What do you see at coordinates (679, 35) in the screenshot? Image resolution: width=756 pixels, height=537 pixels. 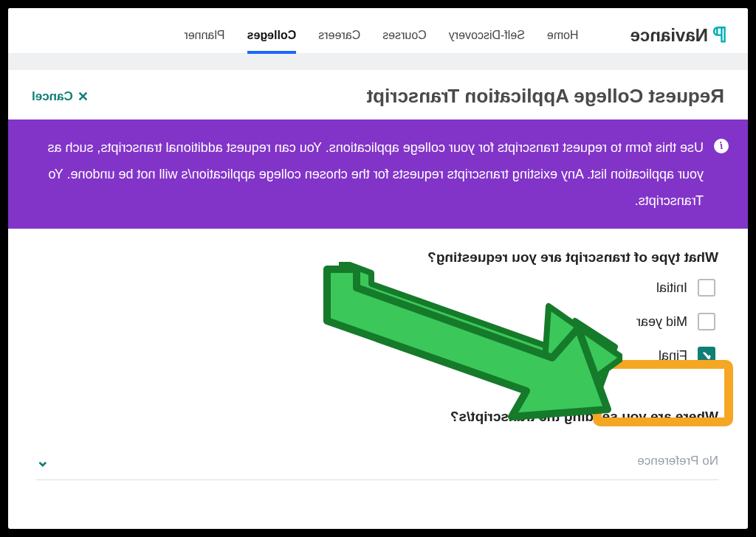 I see `brand-logo: ℙ Naviance` at bounding box center [679, 35].